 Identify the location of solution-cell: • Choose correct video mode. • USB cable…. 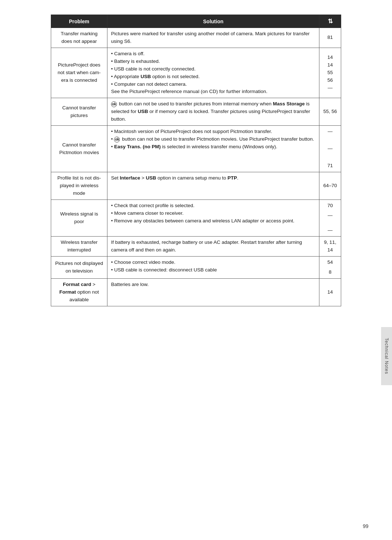
(213, 267).